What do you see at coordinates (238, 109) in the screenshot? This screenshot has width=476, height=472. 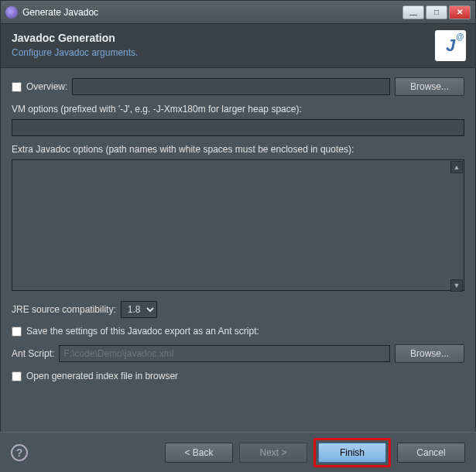 I see `vm-options-label: VM options (prefixed with '-J', e.g. -J-…` at bounding box center [238, 109].